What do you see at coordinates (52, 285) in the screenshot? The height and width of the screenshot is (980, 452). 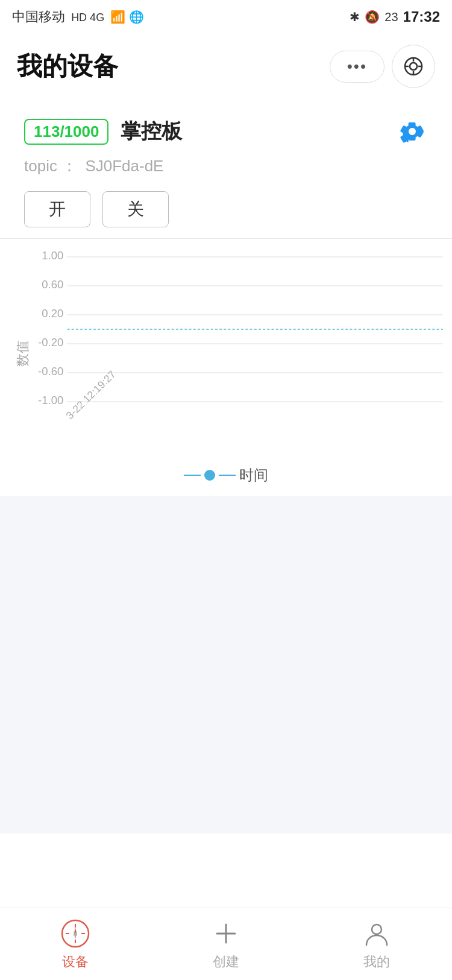 I see `svg-text: 0.60` at bounding box center [52, 285].